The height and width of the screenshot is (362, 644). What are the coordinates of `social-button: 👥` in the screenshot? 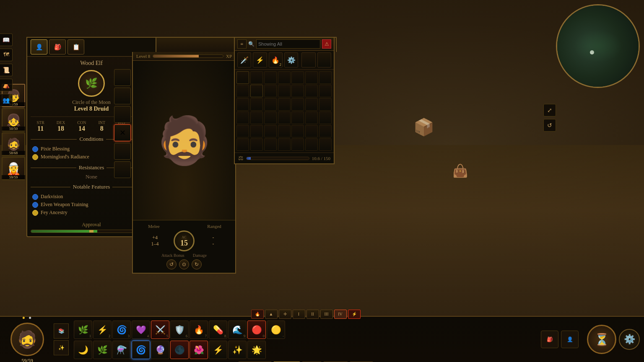 It's located at (6, 100).